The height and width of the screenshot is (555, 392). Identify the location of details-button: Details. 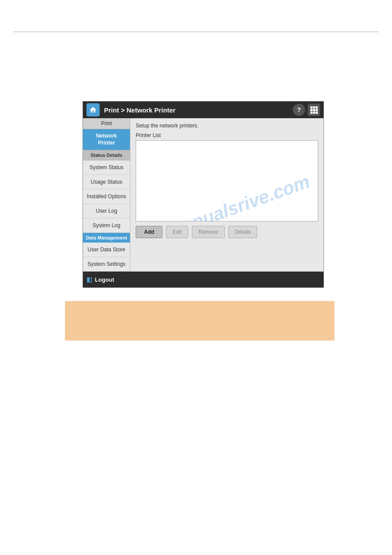
(243, 232).